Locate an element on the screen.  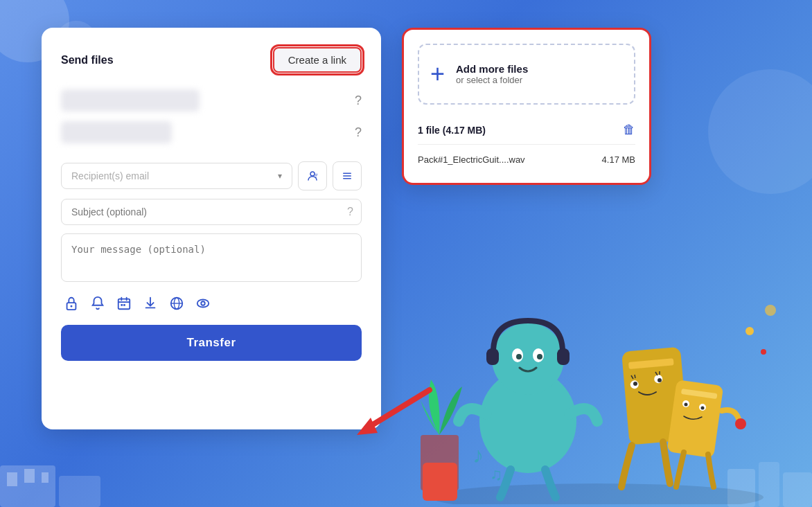
tab-create-link: Create a link is located at coordinates (317, 60).